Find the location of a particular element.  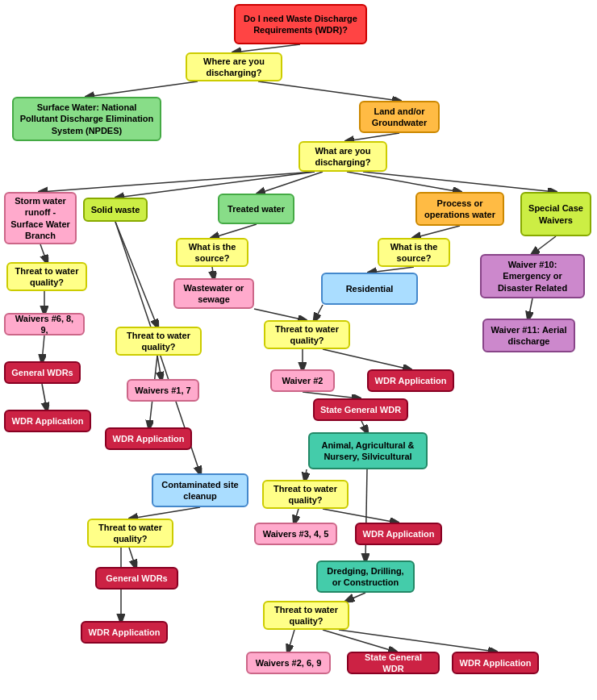

wdr-app4-node: WDR Application is located at coordinates (399, 534).